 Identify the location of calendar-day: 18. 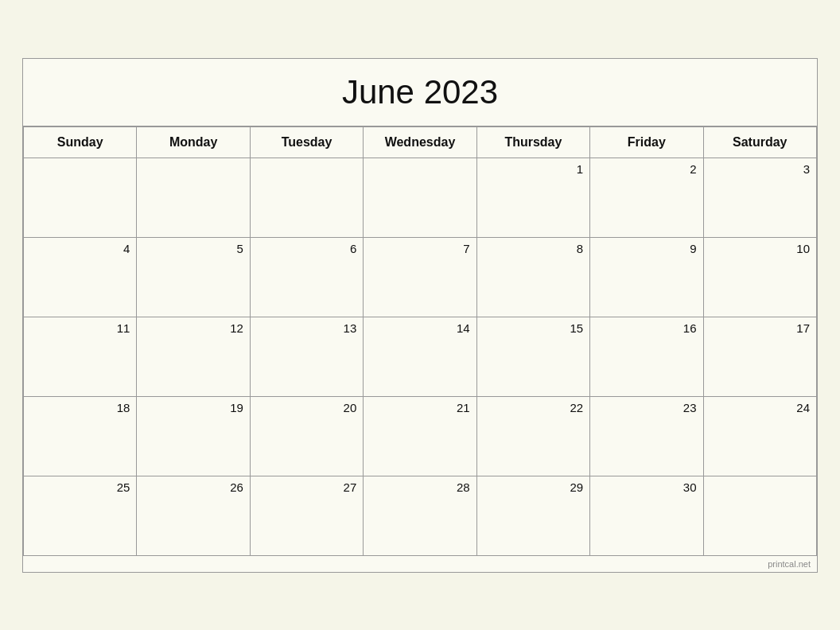
(80, 436).